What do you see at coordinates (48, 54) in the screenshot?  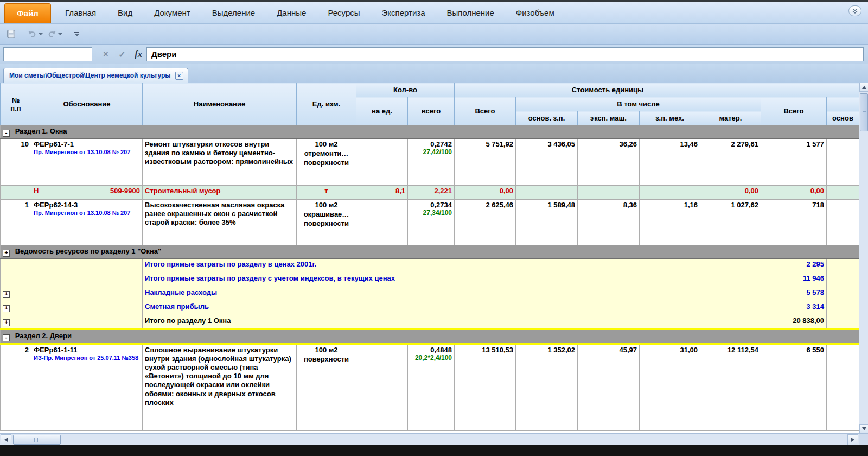 I see `name-box-input` at bounding box center [48, 54].